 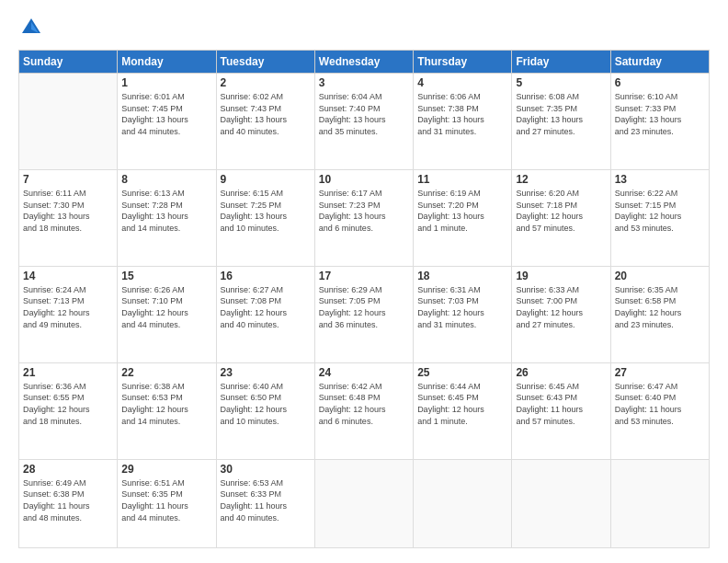 I want to click on day-info: Sunrise: 6:26 AMSunset: 7:10 PMDaylight:…, so click(x=166, y=307).